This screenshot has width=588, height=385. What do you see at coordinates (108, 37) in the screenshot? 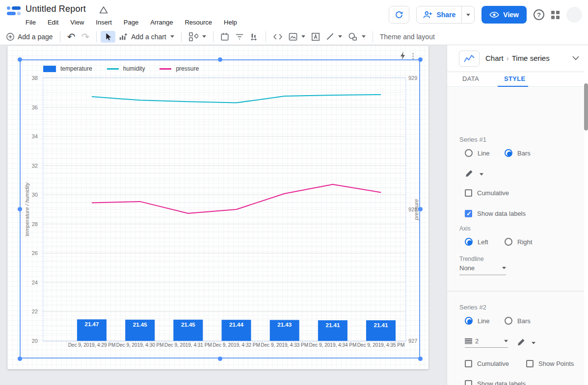
I see `select-tool-button` at bounding box center [108, 37].